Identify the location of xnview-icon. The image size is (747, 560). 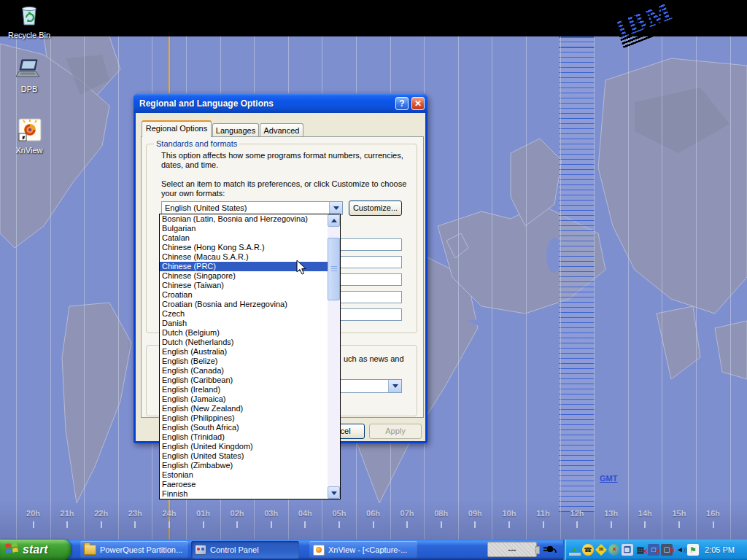
(319, 550).